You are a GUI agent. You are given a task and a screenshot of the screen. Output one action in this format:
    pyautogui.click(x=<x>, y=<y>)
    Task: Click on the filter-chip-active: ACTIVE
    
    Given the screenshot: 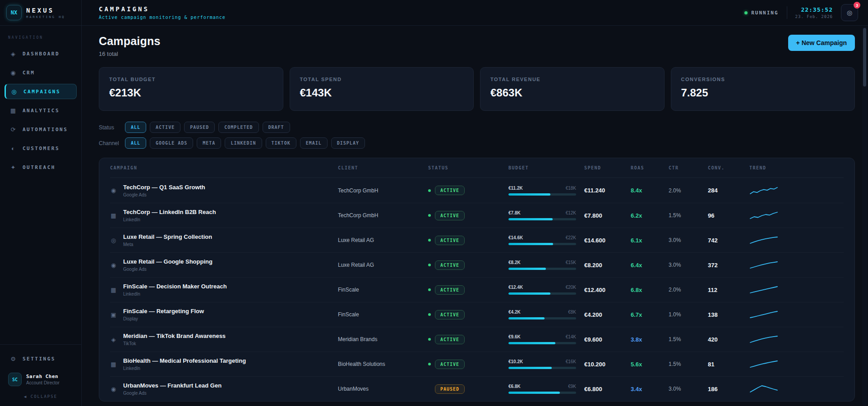 What is the action you would take?
    pyautogui.click(x=165, y=127)
    